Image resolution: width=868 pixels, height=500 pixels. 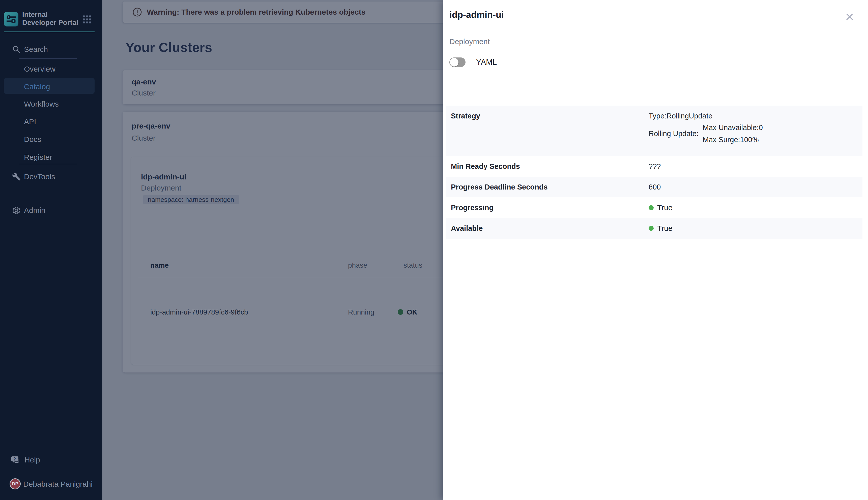 What do you see at coordinates (16, 461) in the screenshot?
I see `help-chat-icon: ?` at bounding box center [16, 461].